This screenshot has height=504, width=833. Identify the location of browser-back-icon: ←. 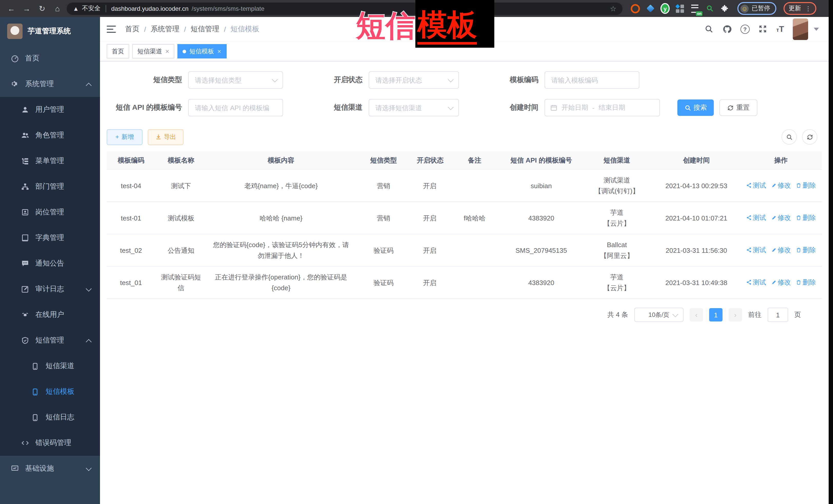
(11, 8).